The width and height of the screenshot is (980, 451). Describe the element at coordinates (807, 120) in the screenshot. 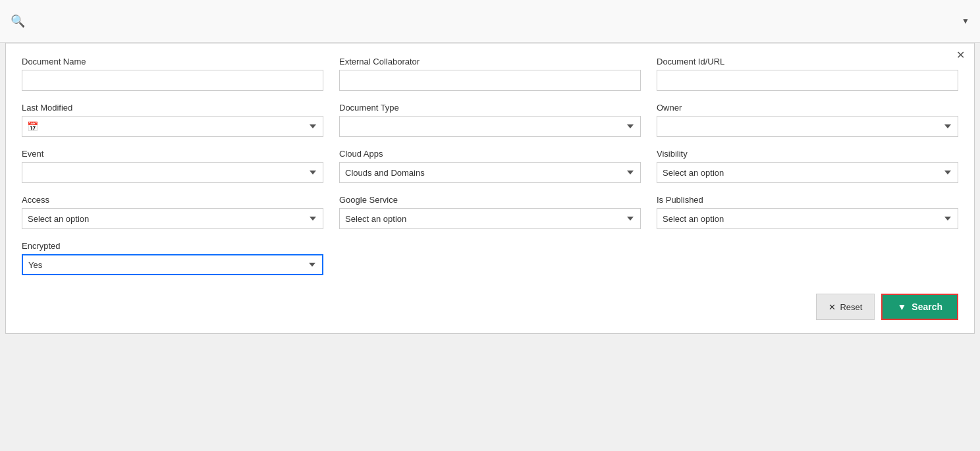

I see `owner-group: Owner` at that location.